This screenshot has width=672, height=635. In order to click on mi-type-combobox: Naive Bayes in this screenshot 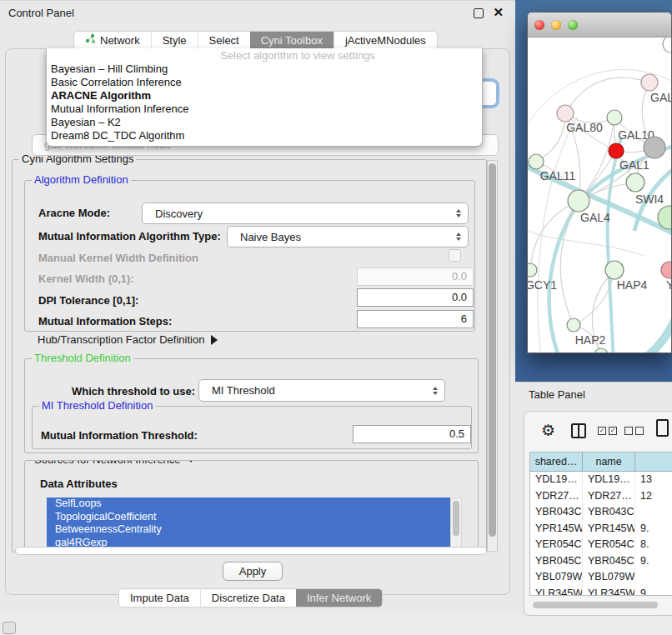, I will do `click(348, 237)`.